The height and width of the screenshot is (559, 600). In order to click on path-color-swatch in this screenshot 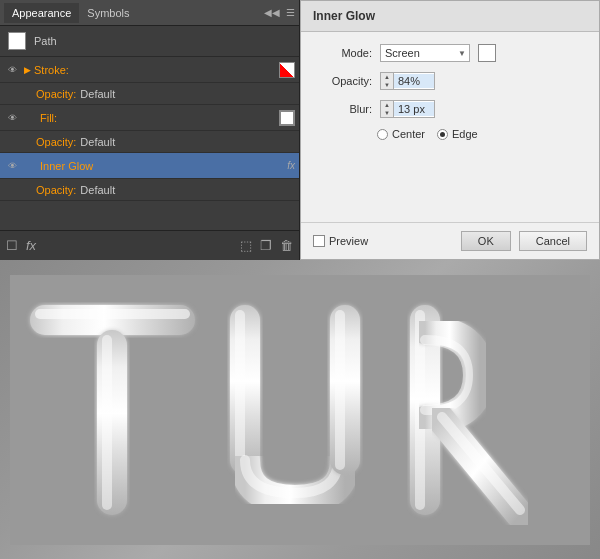, I will do `click(17, 41)`.